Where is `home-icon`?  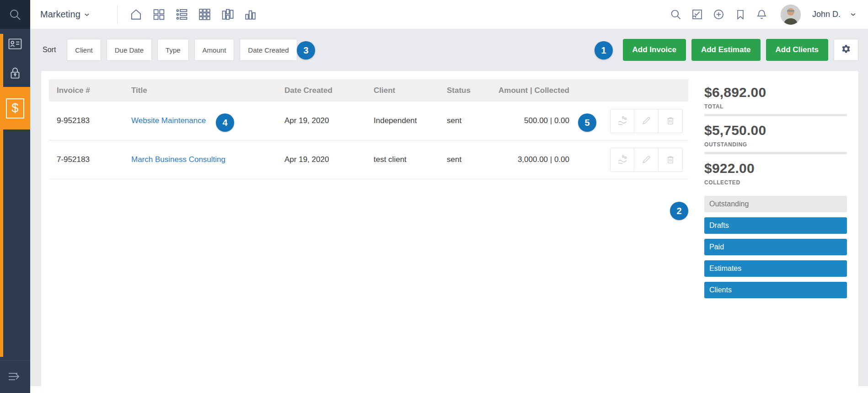
home-icon is located at coordinates (136, 15).